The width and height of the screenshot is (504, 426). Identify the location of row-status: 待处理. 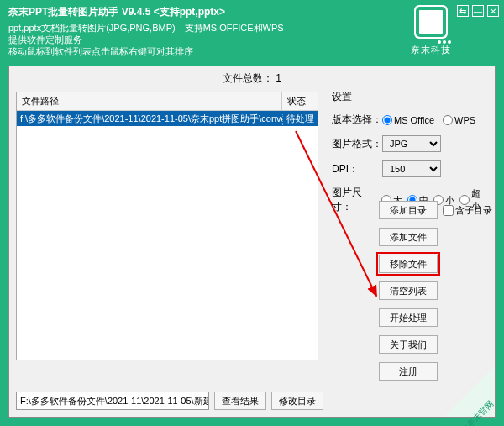
(300, 119).